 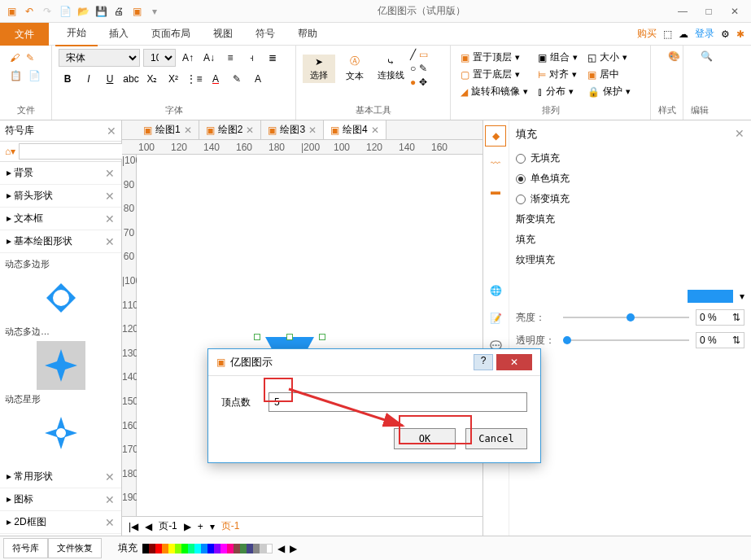 What do you see at coordinates (89, 79) in the screenshot?
I see `italic-icon: I` at bounding box center [89, 79].